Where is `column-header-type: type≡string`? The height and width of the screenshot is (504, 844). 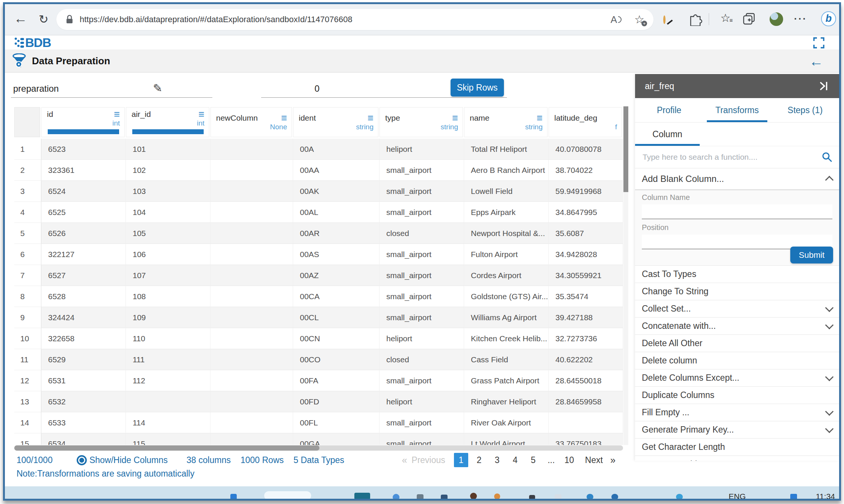 column-header-type: type≡string is located at coordinates (421, 122).